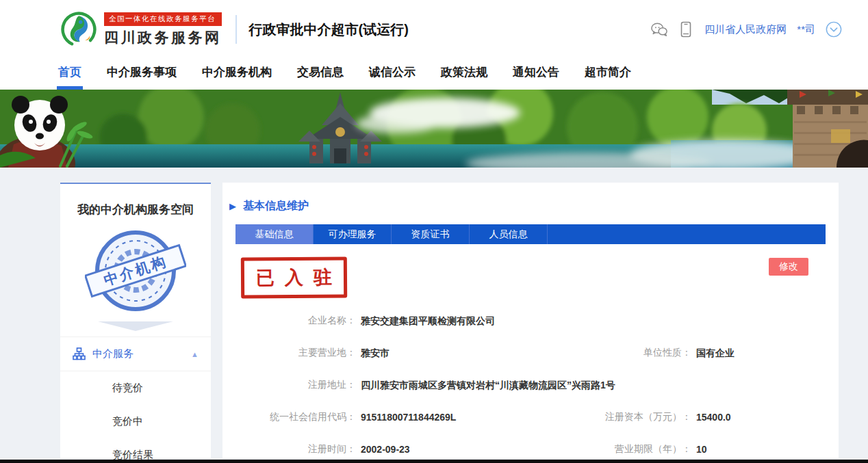  Describe the element at coordinates (276, 207) in the screenshot. I see `section-title: 基本信息维护` at that location.